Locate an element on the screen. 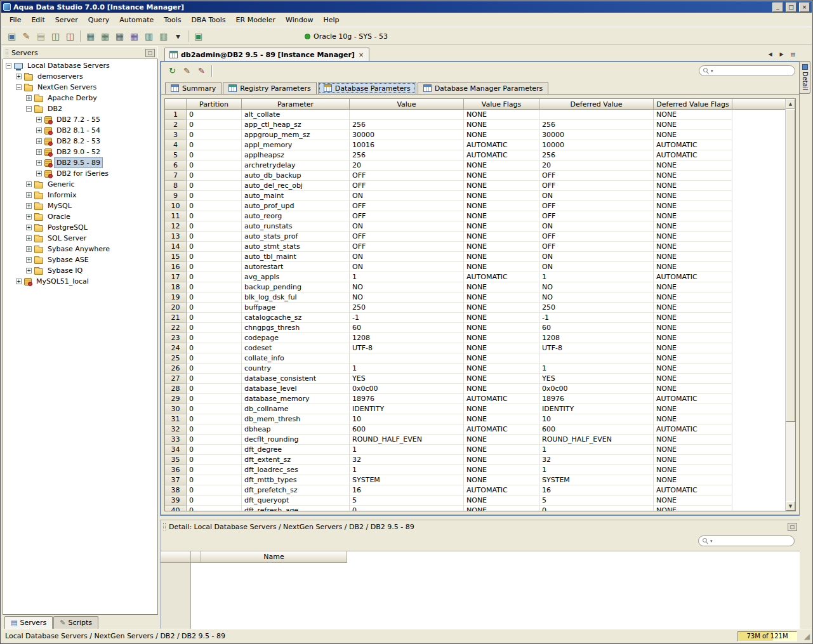 The width and height of the screenshot is (813, 644). parameter-row-auto-runstats: 120auto_runstatsONNONEONNONE is located at coordinates (475, 227).